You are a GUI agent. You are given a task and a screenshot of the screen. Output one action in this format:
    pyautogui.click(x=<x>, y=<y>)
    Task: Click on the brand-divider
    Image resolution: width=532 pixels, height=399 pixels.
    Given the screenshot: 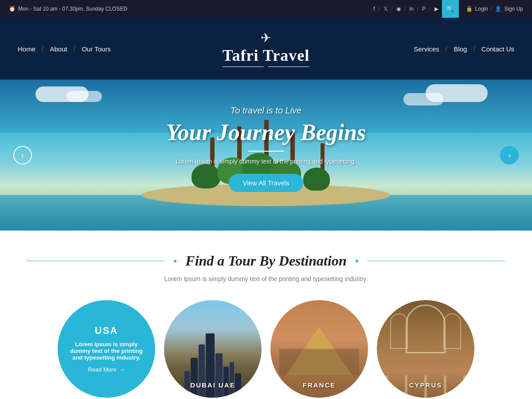 What is the action you would take?
    pyautogui.click(x=266, y=66)
    